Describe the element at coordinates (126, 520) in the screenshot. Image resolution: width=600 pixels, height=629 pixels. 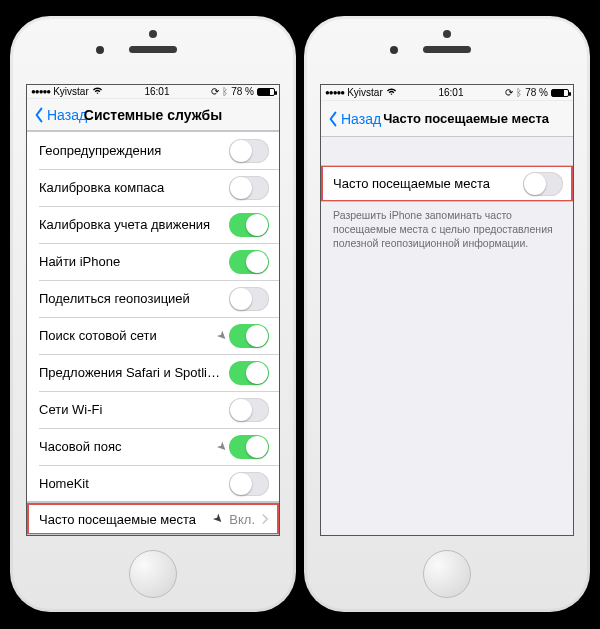
I see `frequent-locations-label: Часто посещаемые места` at that location.